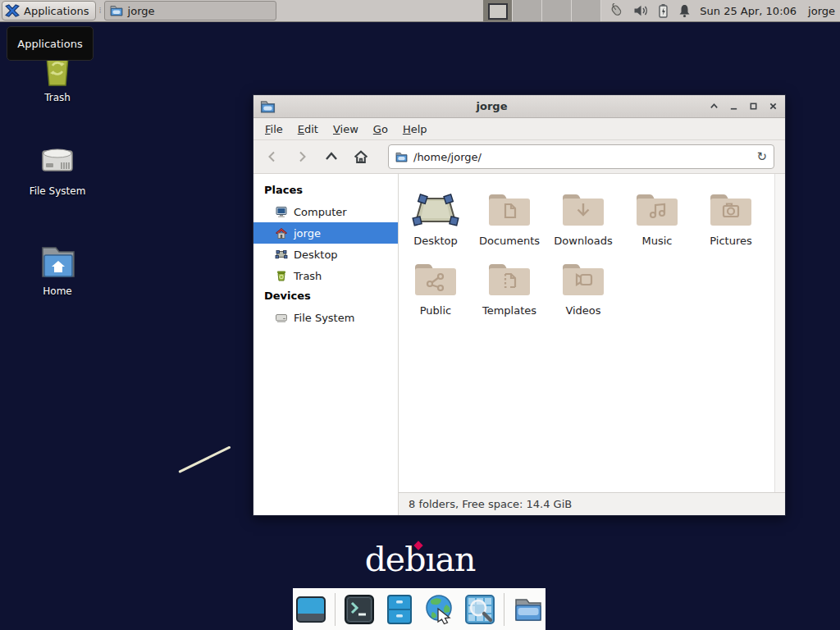  What do you see at coordinates (326, 190) in the screenshot?
I see `sidebar-header-places: Places` at bounding box center [326, 190].